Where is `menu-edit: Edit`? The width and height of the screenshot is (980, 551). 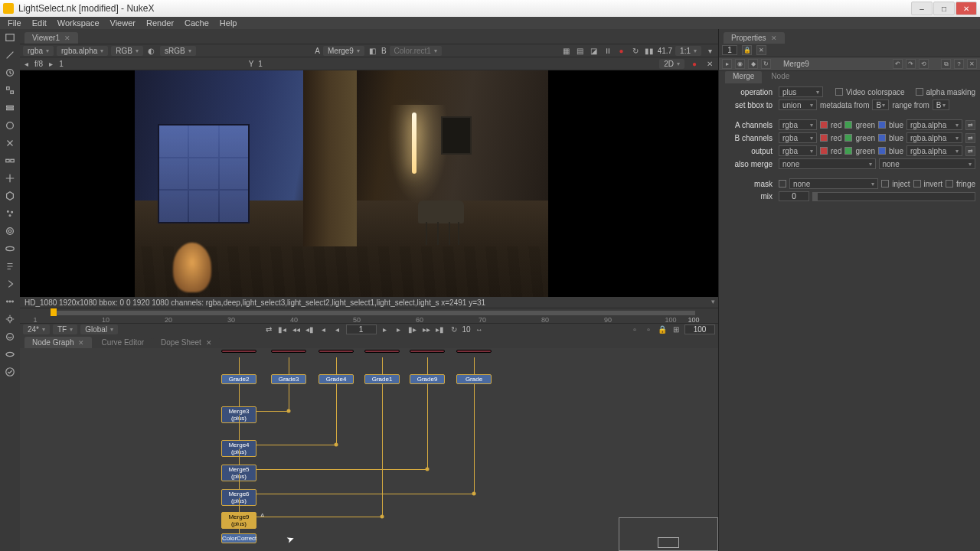 menu-edit: Edit is located at coordinates (40, 23).